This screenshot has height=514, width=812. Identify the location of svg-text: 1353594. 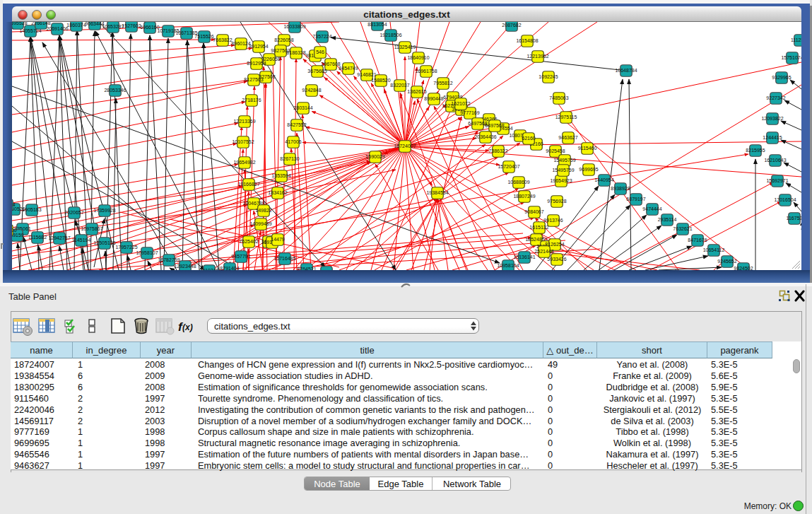
(281, 175).